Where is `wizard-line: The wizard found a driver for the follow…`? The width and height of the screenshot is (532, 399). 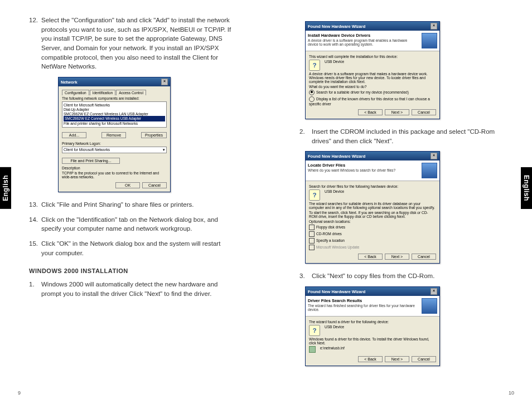
wizard-line: The wizard found a driver for the follow… is located at coordinates (373, 322).